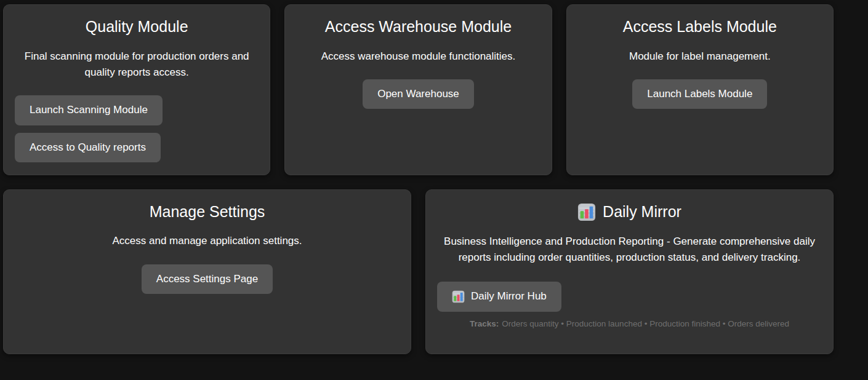 This screenshot has height=380, width=868. I want to click on card-title-text: Daily Mirror, so click(642, 212).